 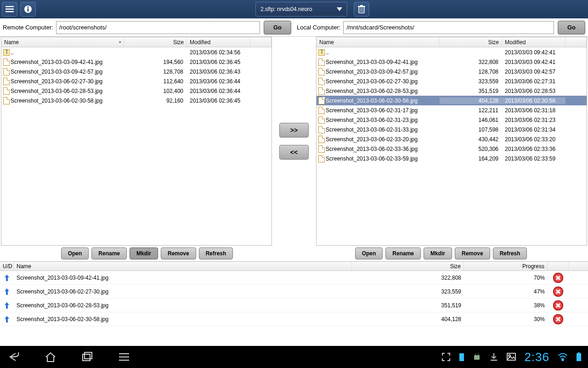 What do you see at coordinates (512, 357) in the screenshot?
I see `status-area: 2:36` at bounding box center [512, 357].